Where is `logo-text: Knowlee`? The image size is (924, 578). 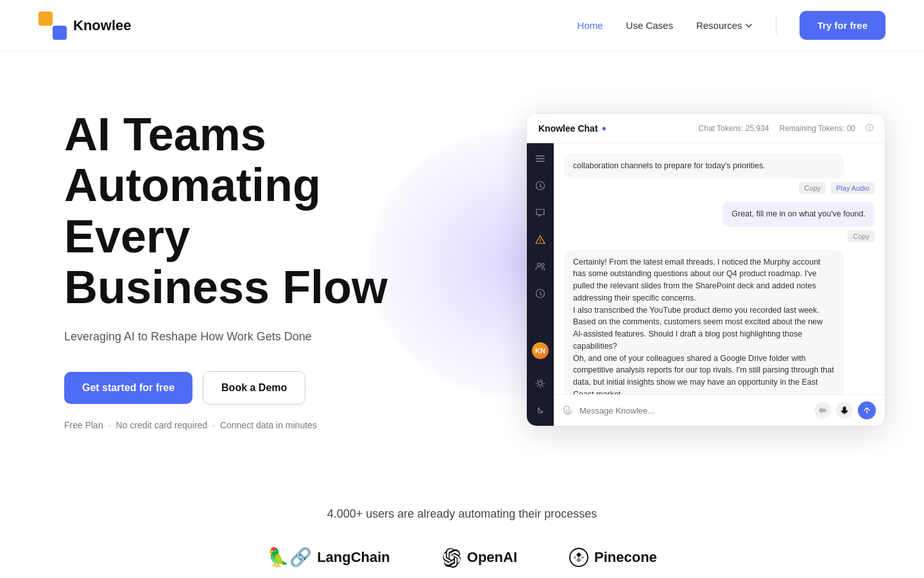
logo-text: Knowlee is located at coordinates (102, 26).